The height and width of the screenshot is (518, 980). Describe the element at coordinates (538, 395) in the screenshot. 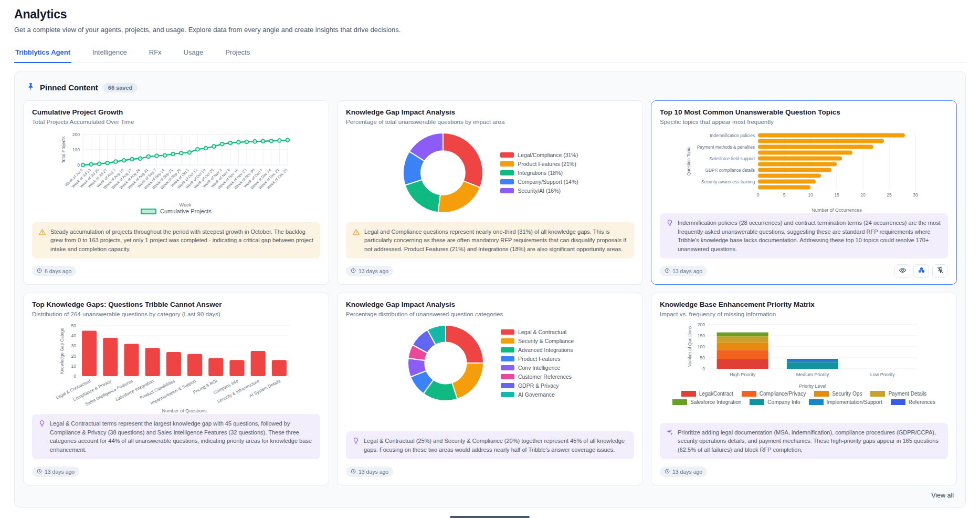

I see `legend-item: AI Governance` at that location.